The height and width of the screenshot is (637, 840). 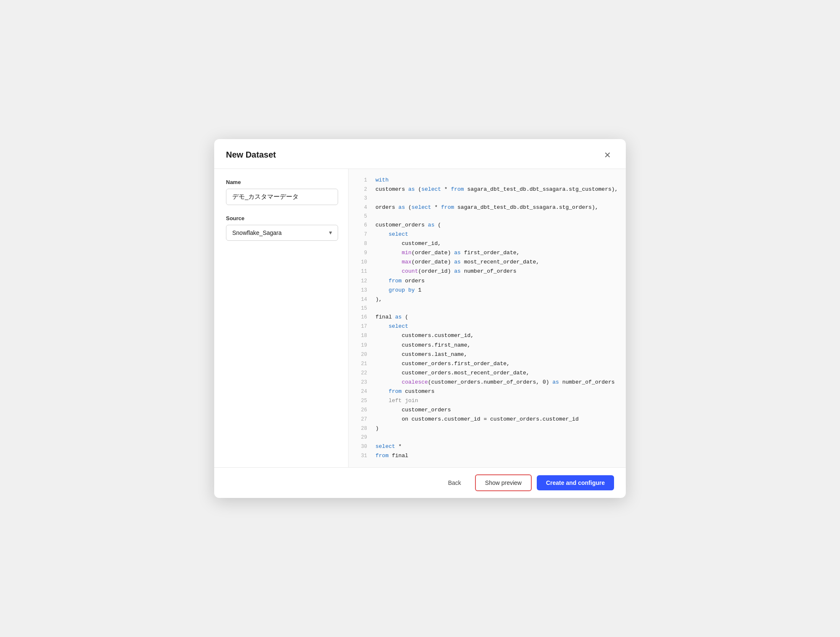 What do you see at coordinates (282, 197) in the screenshot?
I see `name-input` at bounding box center [282, 197].